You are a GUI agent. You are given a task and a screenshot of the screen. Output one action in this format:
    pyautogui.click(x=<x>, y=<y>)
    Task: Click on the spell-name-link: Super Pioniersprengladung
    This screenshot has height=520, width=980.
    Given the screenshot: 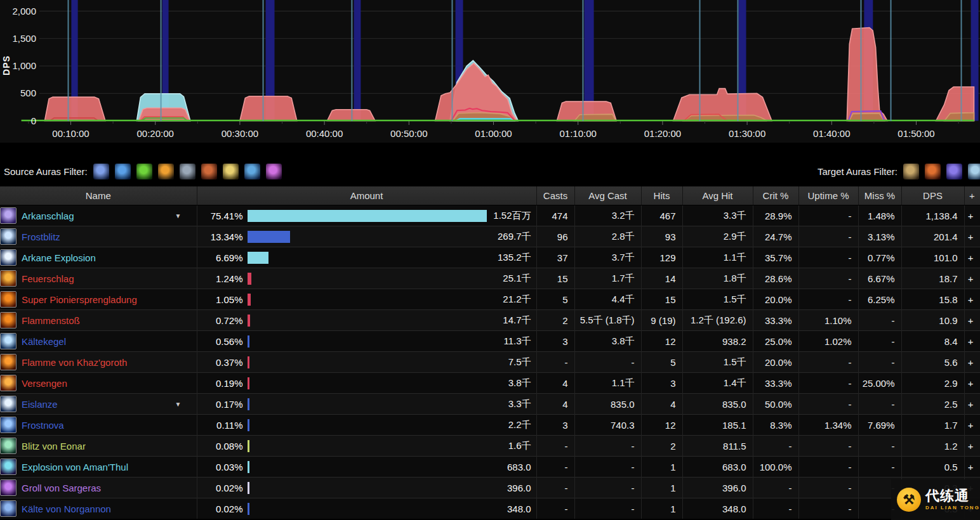 What is the action you would take?
    pyautogui.click(x=79, y=299)
    